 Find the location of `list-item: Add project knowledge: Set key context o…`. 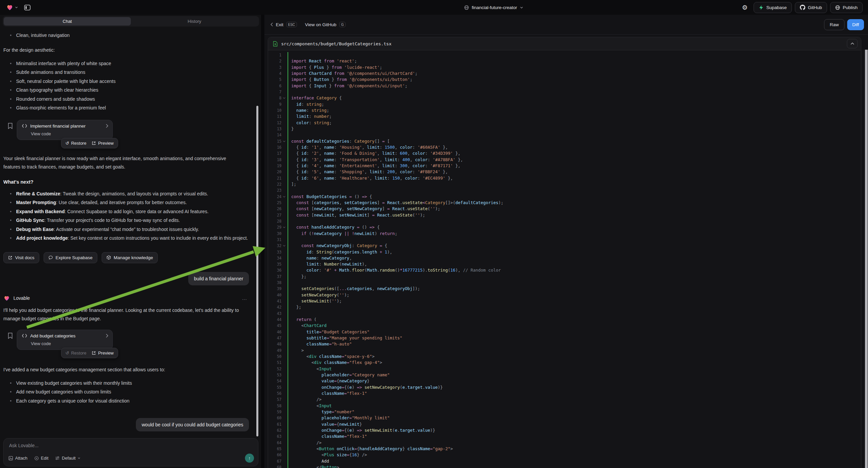

list-item: Add project knowledge: Set key context o… is located at coordinates (129, 238).